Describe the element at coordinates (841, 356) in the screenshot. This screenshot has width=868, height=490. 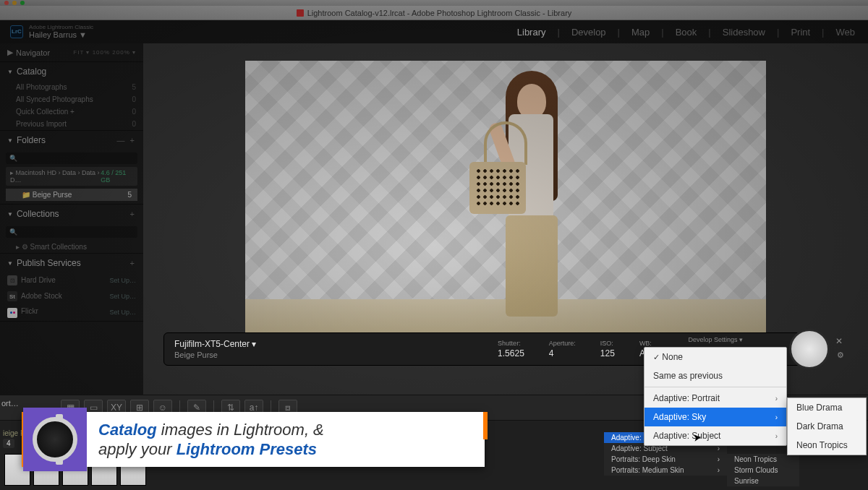
I see `tether-gear-icon: ⚙` at that location.